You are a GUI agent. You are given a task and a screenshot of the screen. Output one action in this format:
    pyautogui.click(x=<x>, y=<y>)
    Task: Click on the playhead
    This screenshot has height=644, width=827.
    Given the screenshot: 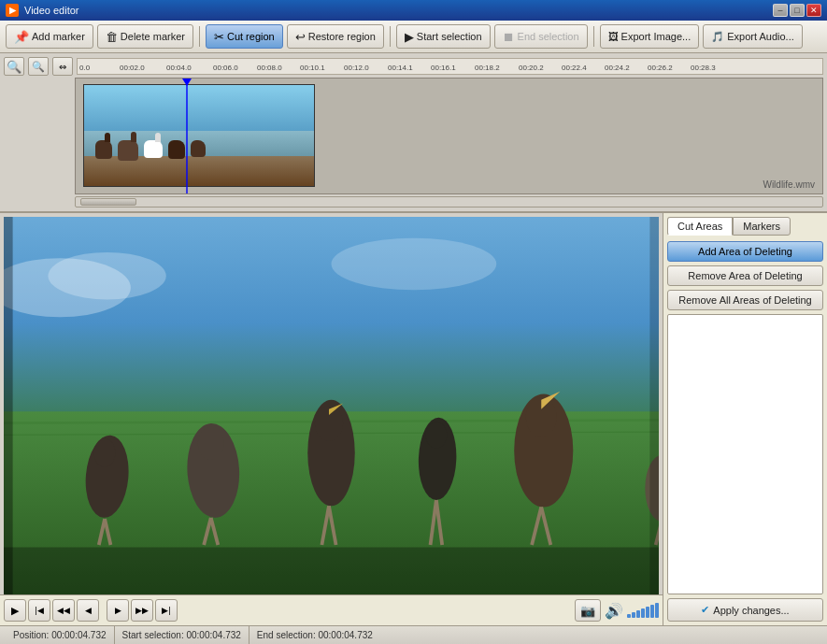 What is the action you would take?
    pyautogui.click(x=187, y=136)
    